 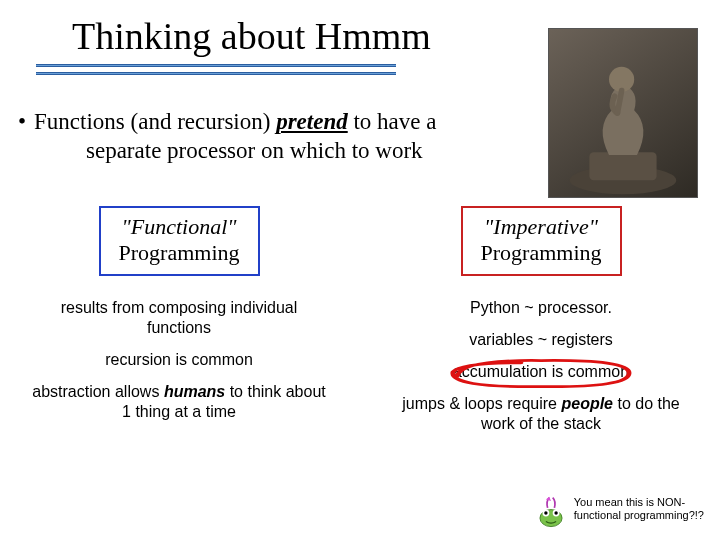 I want to click on functional-box-title: "Functional", so click(x=180, y=227).